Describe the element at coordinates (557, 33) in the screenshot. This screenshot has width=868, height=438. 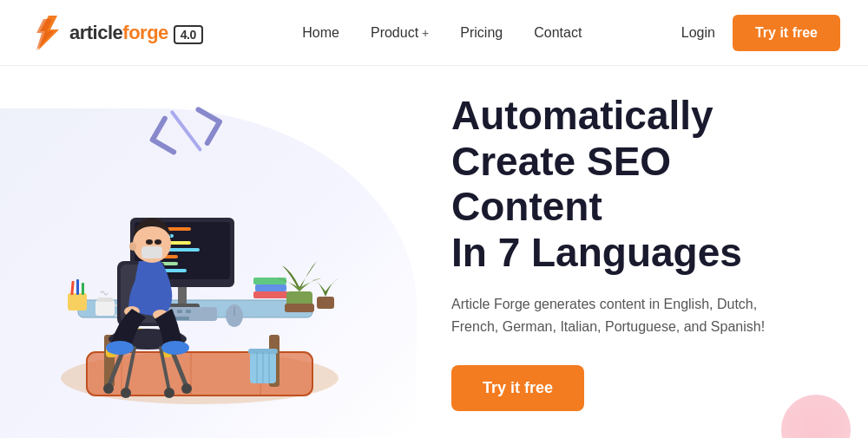
I see `nav-contact: Contact` at that location.